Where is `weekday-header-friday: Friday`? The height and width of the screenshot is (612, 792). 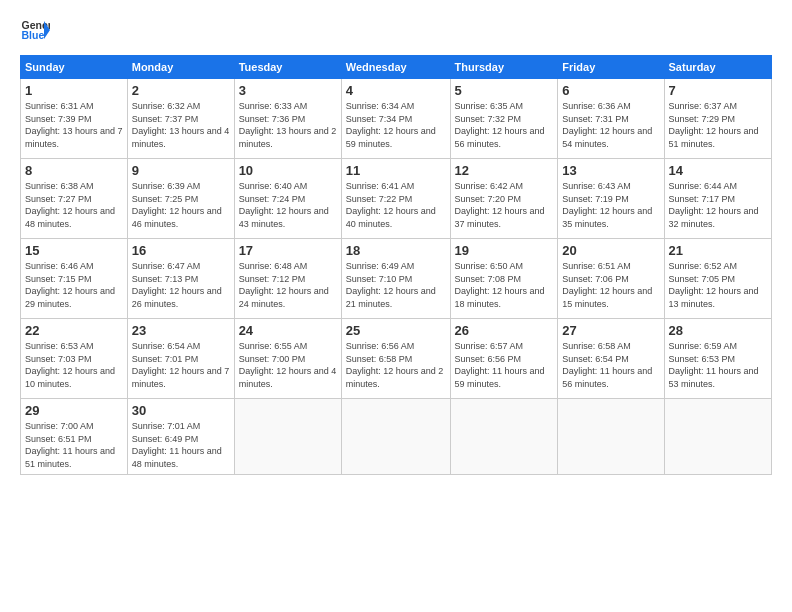 weekday-header-friday: Friday is located at coordinates (611, 68).